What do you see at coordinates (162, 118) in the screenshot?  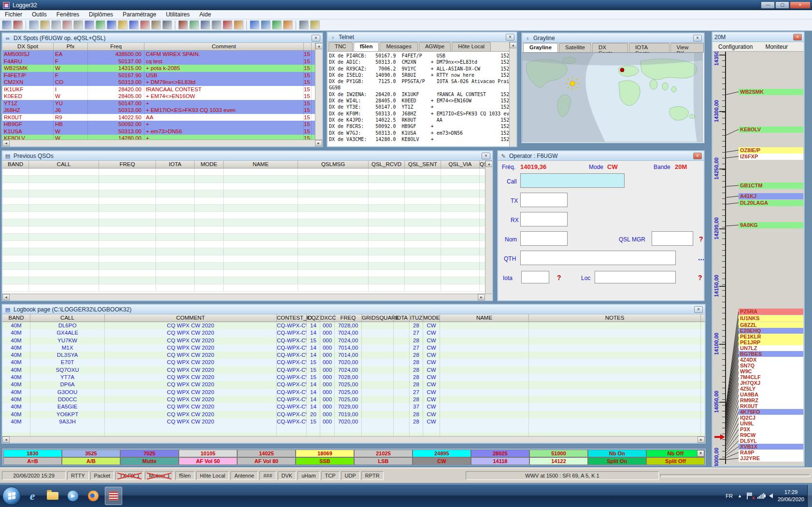 I see `table-row: RK0UTR914022.50AA15` at bounding box center [162, 118].